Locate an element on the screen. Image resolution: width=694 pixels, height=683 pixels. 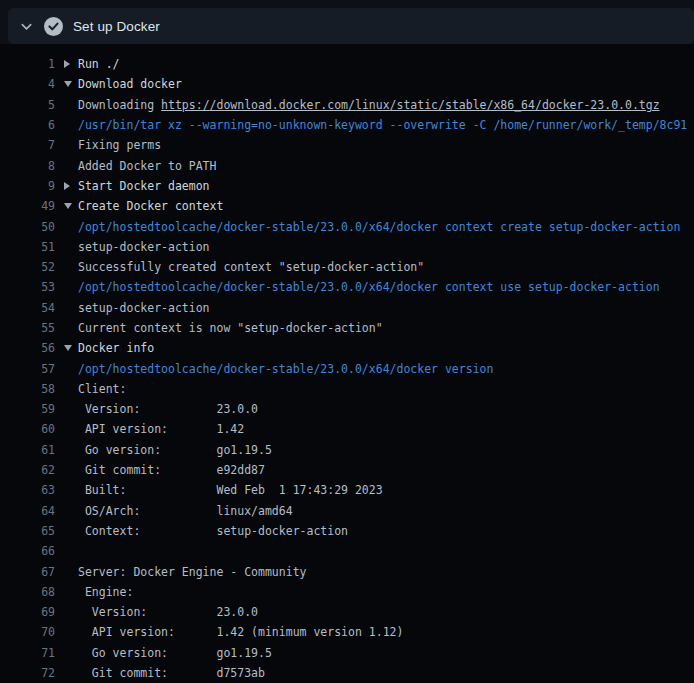
log-line: 69 Version: 23.0.0 is located at coordinates (347, 612).